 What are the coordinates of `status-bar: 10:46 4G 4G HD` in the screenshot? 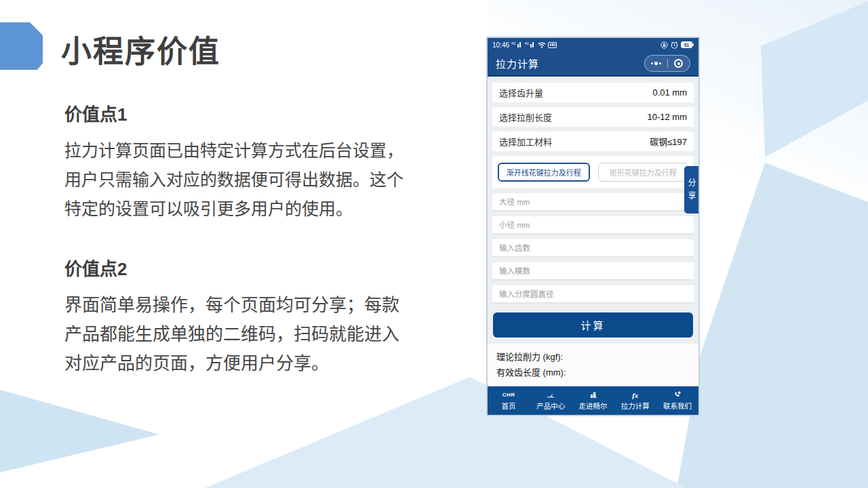 It's located at (593, 45).